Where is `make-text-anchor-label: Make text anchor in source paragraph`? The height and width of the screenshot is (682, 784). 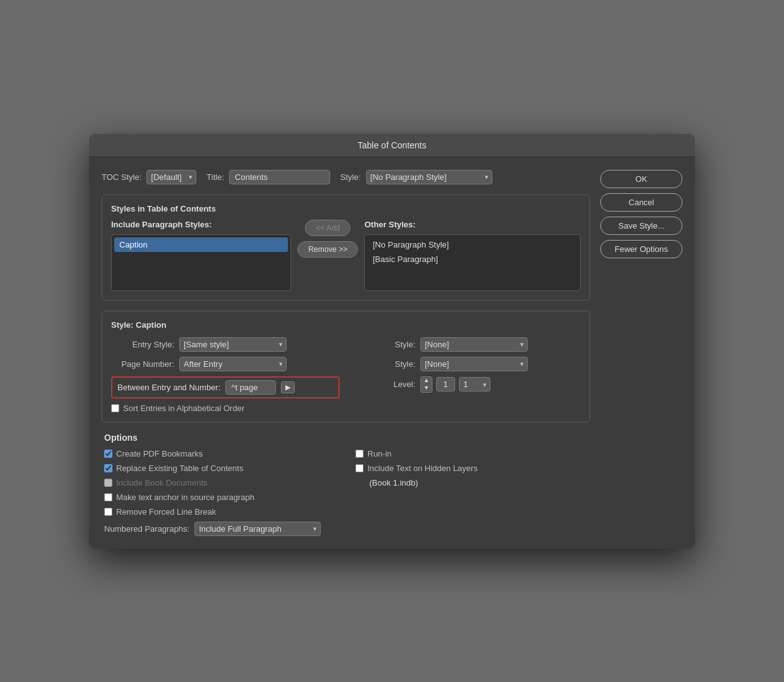 make-text-anchor-label: Make text anchor in source paragraph is located at coordinates (186, 498).